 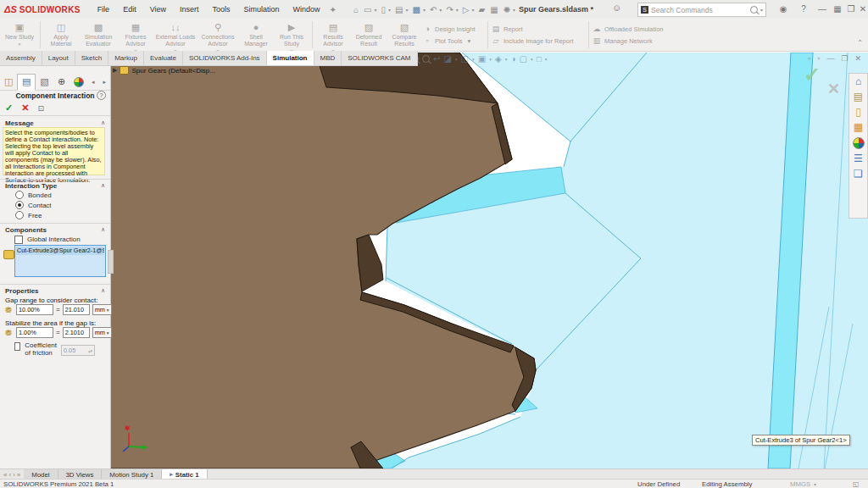 I want to click on previous-view-icon: ↩, so click(x=437, y=59).